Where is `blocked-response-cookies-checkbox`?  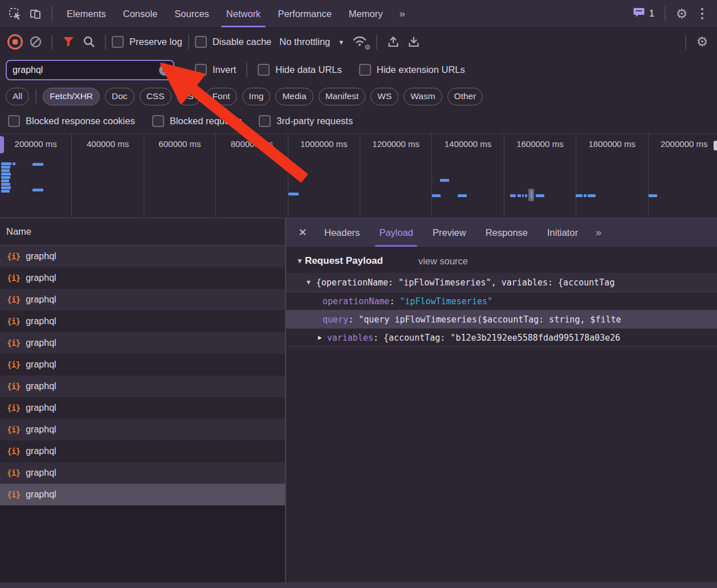
blocked-response-cookies-checkbox is located at coordinates (14, 121).